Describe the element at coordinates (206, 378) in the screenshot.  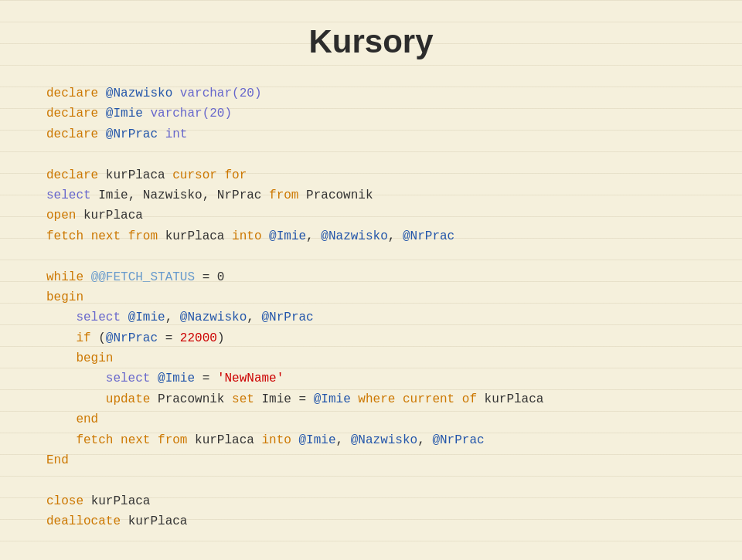
I see `assign-eq: =` at that location.